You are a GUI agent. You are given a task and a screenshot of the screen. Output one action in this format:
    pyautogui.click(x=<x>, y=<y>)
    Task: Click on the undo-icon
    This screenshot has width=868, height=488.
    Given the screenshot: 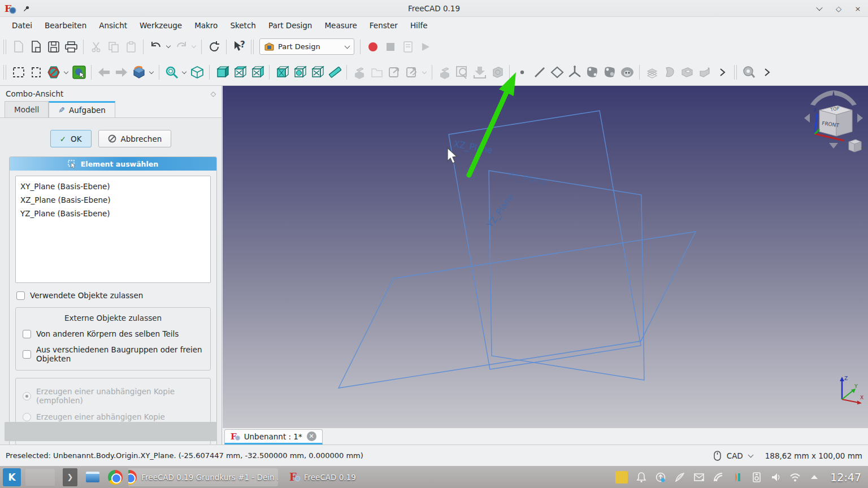 What is the action you would take?
    pyautogui.click(x=156, y=46)
    